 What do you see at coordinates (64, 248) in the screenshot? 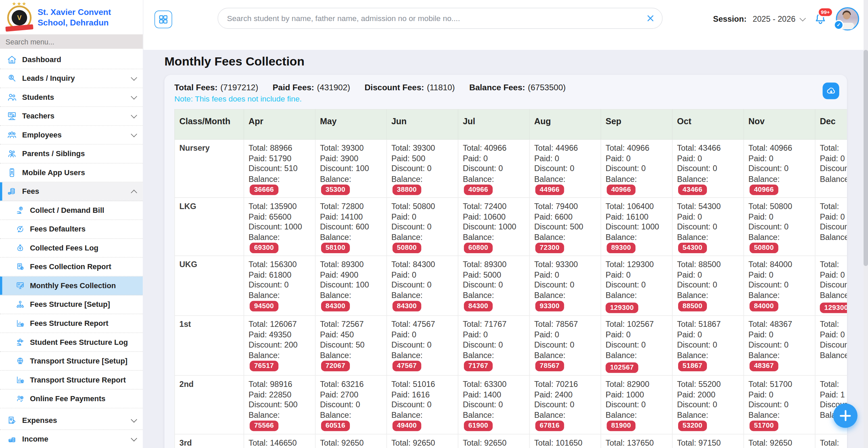
I see `sidebar-item-label: Collected Fees Log` at bounding box center [64, 248].